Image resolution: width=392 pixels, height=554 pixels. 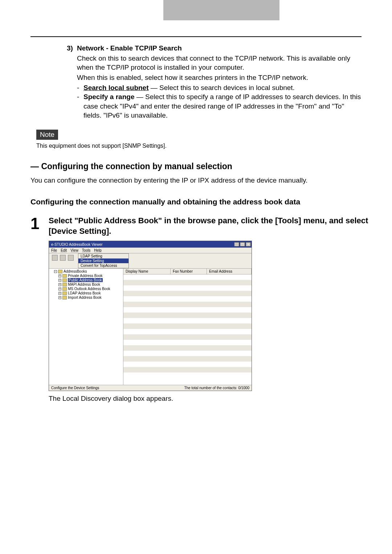 I want to click on tree-root-label: AddressBooks, so click(x=75, y=272).